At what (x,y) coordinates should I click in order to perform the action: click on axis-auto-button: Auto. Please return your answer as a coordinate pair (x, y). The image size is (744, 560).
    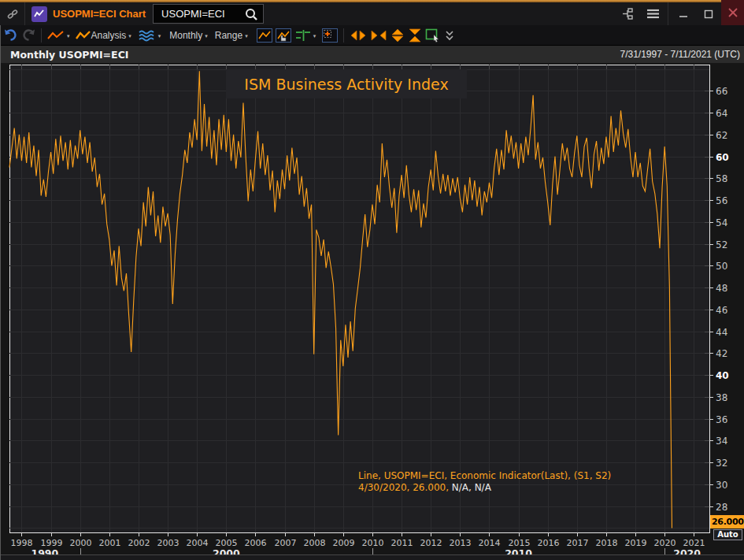
    Looking at the image, I should click on (727, 535).